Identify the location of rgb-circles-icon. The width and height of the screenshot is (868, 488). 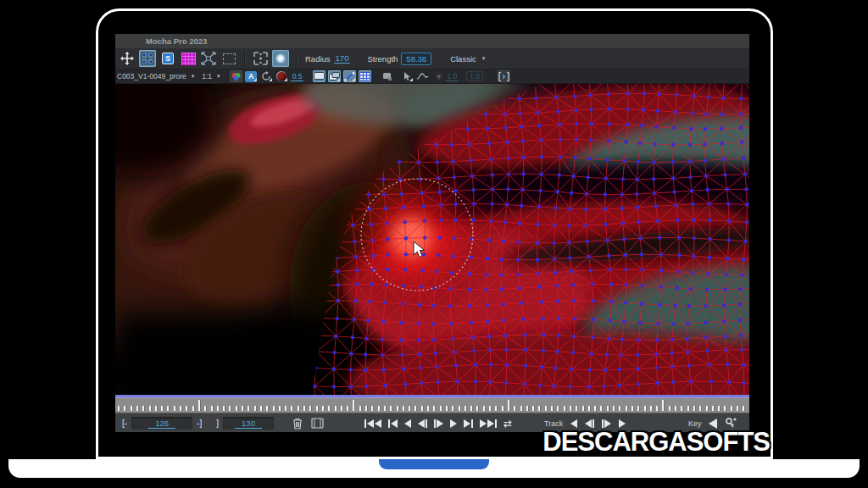
(236, 76).